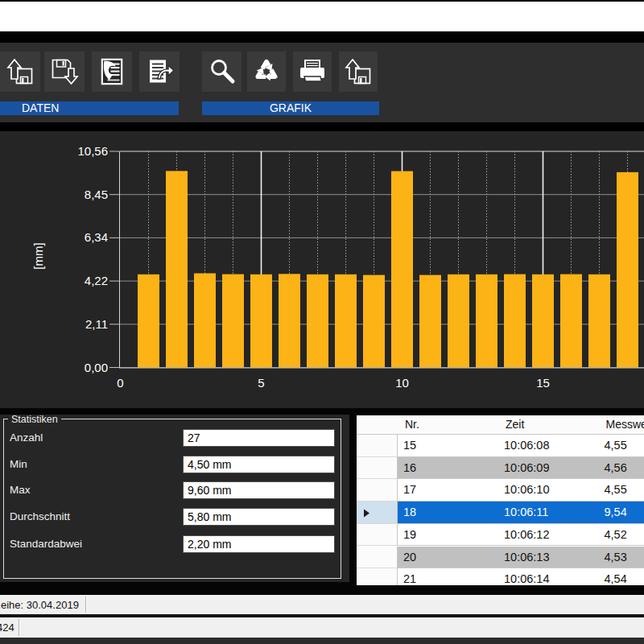  I want to click on svg-text: 10,56, so click(93, 151).